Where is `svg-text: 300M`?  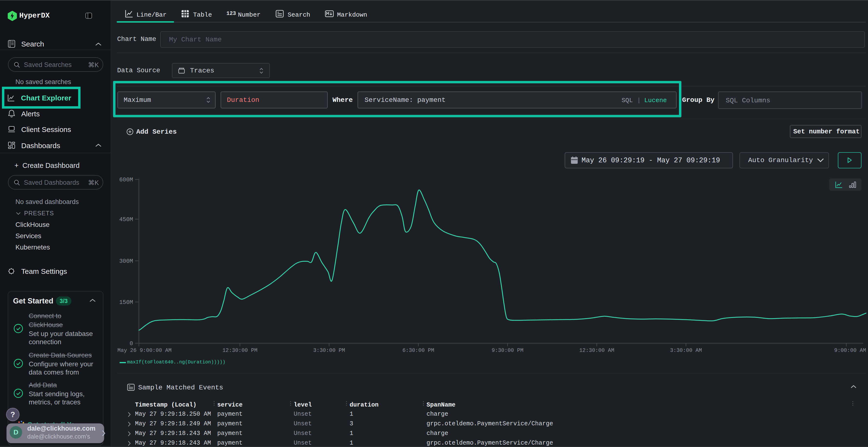
svg-text: 300M is located at coordinates (126, 261).